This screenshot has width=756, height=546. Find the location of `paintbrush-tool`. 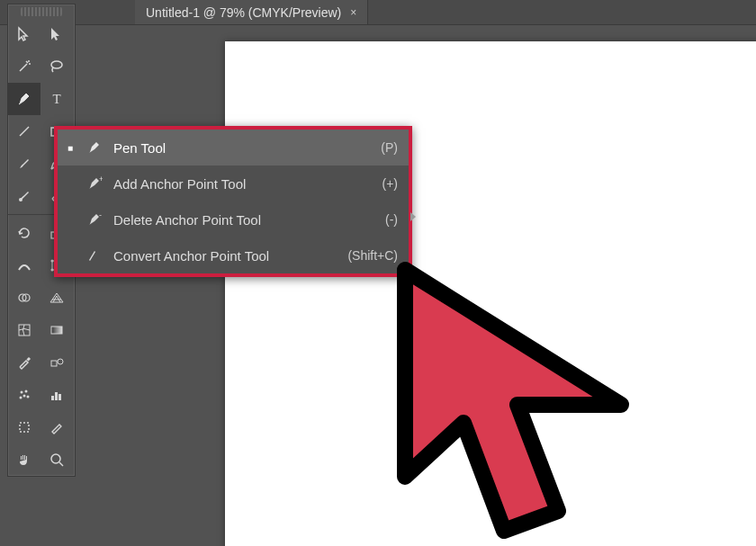

paintbrush-tool is located at coordinates (24, 164).